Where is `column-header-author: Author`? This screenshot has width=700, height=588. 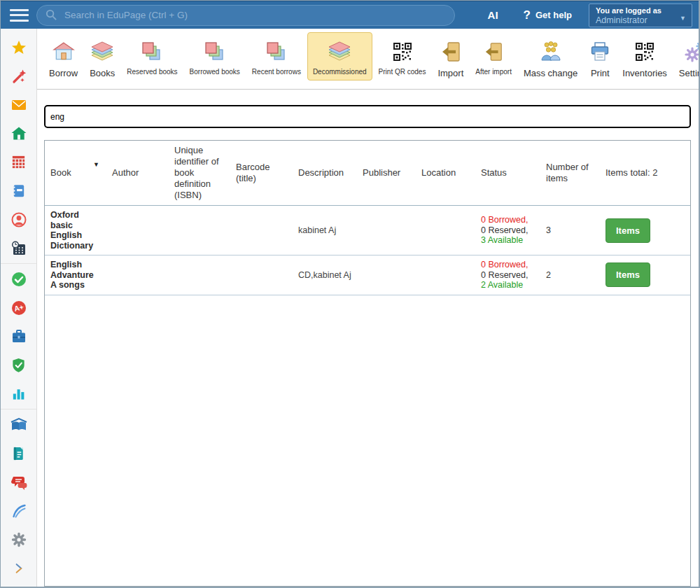 column-header-author: Author is located at coordinates (137, 174).